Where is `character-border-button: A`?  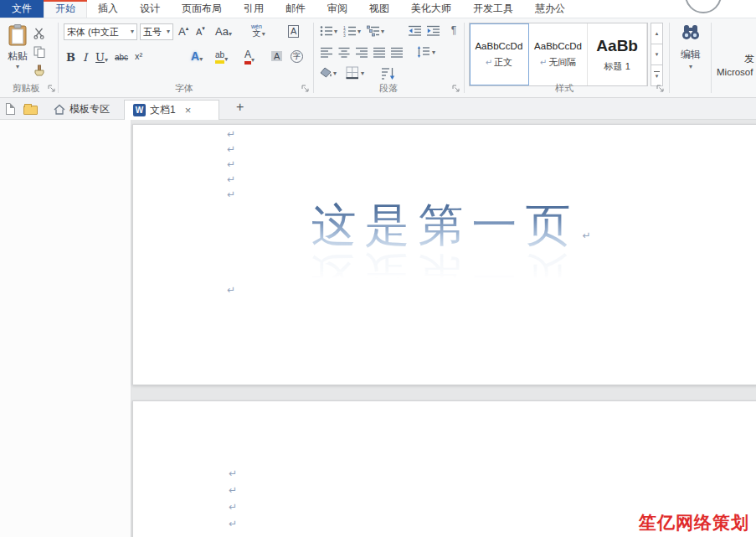
character-border-button: A is located at coordinates (293, 32).